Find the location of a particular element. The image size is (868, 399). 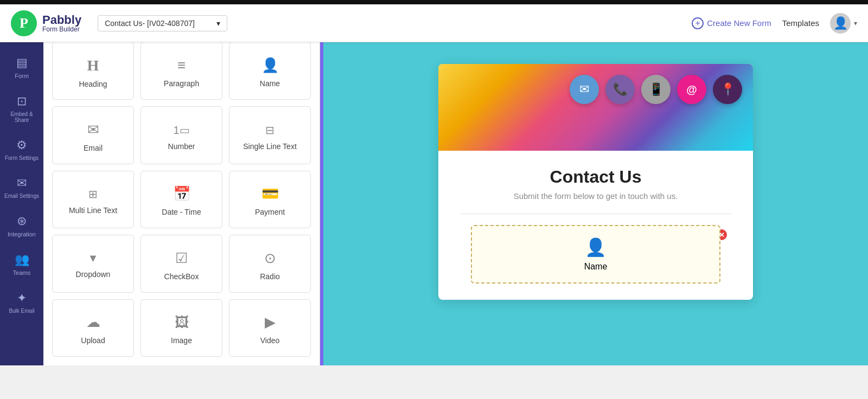

number-icon: 1▭ is located at coordinates (181, 130).